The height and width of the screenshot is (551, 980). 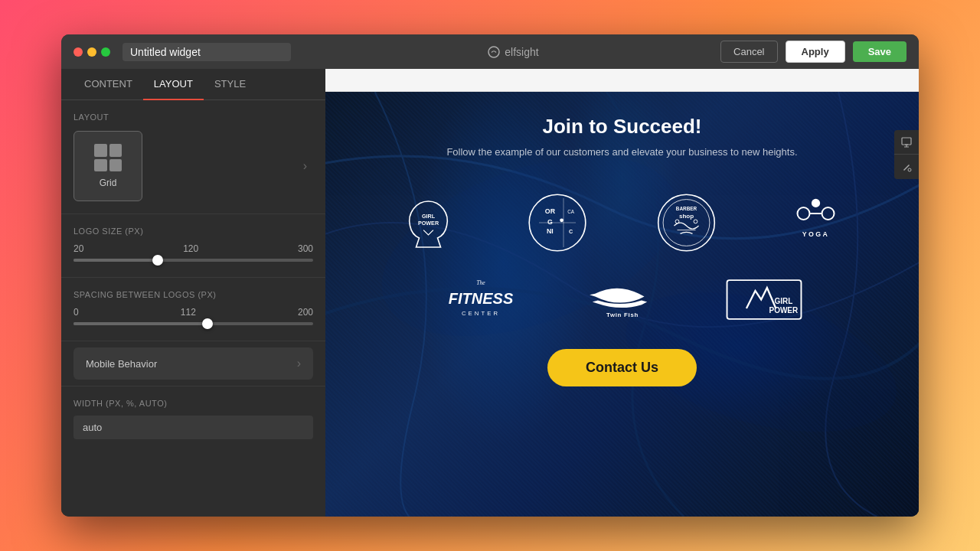 I want to click on layout-chevron-right: ›, so click(x=305, y=166).